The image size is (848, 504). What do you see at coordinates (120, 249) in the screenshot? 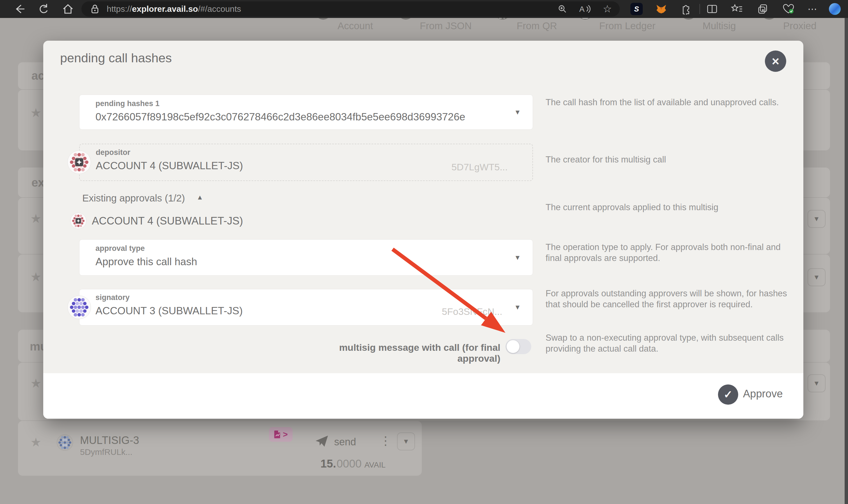
I see `approval-type-label: approval type` at bounding box center [120, 249].